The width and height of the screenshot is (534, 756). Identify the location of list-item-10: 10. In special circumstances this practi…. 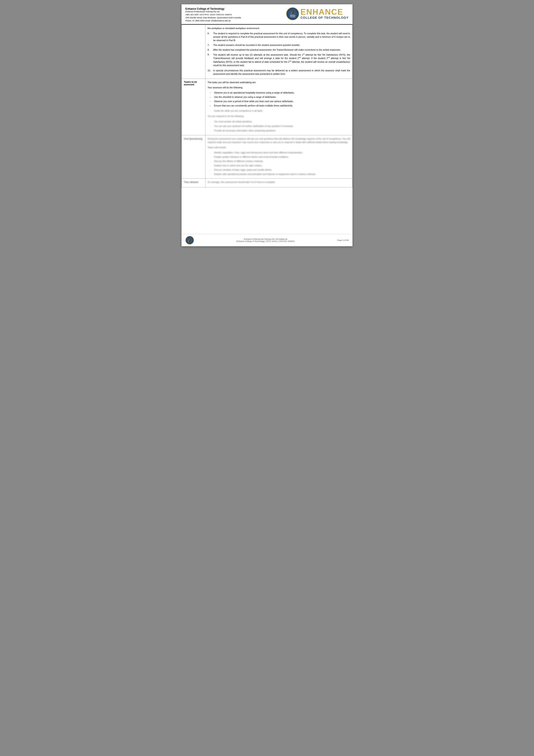
(279, 72).